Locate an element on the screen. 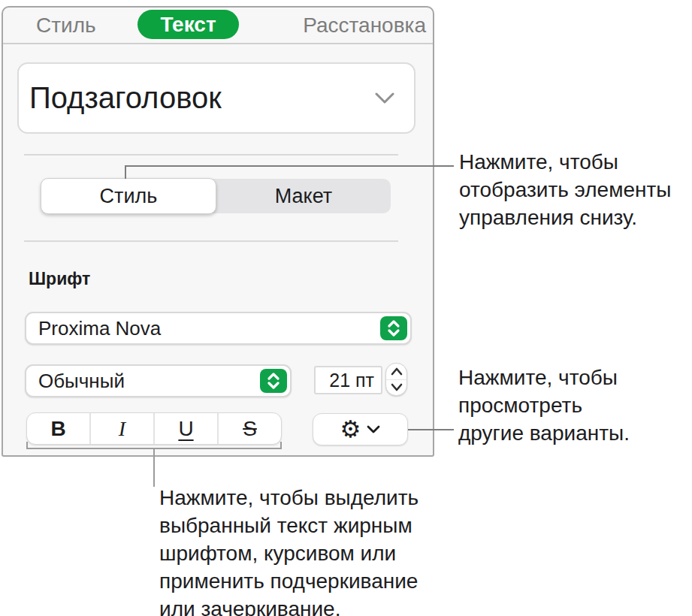 This screenshot has height=616, width=692. font-family-dropdown: Proxima Nova is located at coordinates (218, 328).